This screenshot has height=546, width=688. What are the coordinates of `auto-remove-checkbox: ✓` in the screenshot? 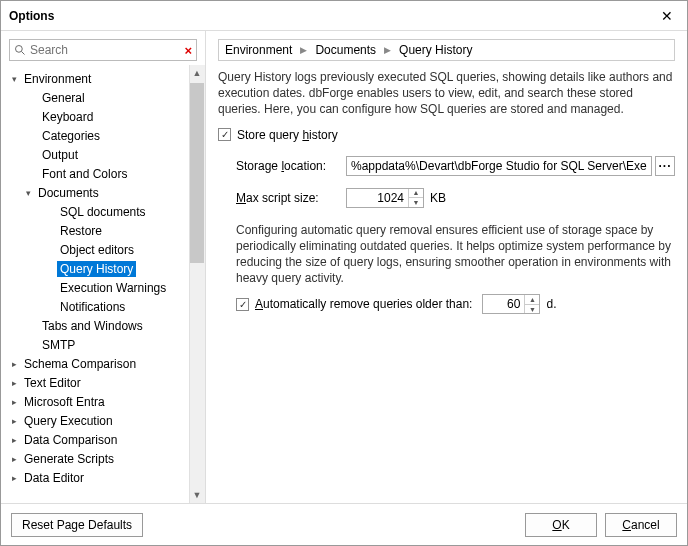 It's located at (242, 304).